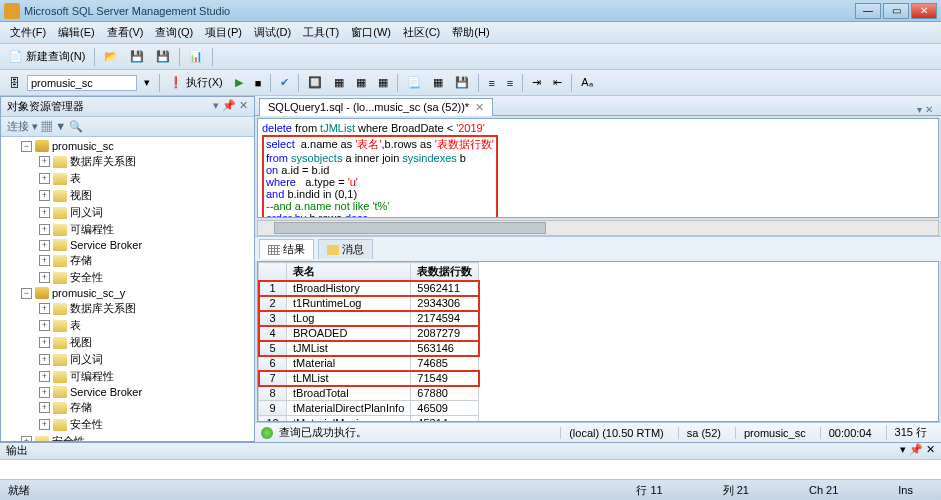 This screenshot has width=941, height=500. What do you see at coordinates (369, 364) in the screenshot?
I see `table-row: 6tMaterial74685` at bounding box center [369, 364].